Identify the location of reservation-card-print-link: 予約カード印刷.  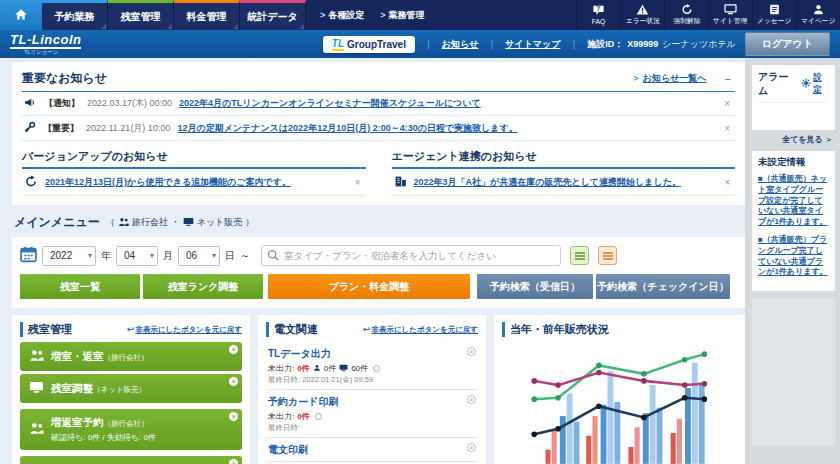
(303, 402).